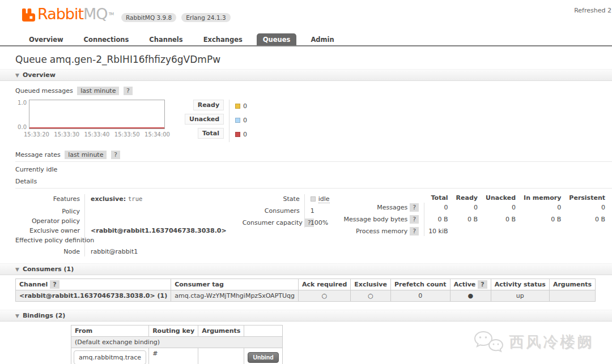  What do you see at coordinates (128, 91) in the screenshot?
I see `queued-messages-help-icon: ?` at bounding box center [128, 91].